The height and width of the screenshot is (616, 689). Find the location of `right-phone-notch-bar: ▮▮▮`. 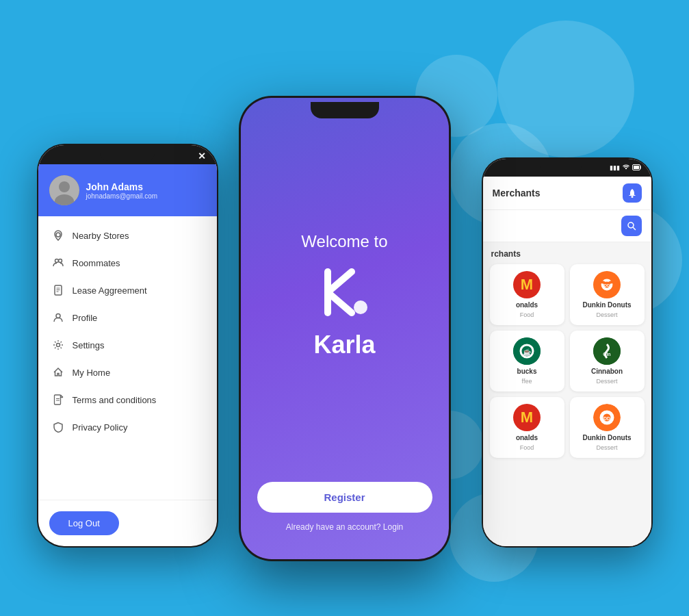

right-phone-notch-bar: ▮▮▮ is located at coordinates (567, 168).